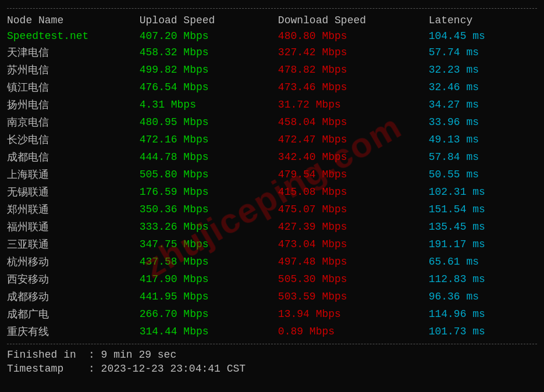 This screenshot has height=392, width=544. Describe the element at coordinates (272, 244) in the screenshot. I see `table-row: 三亚联通 347.75 Mbps 473.04 Mbps 191.17 ms` at that location.